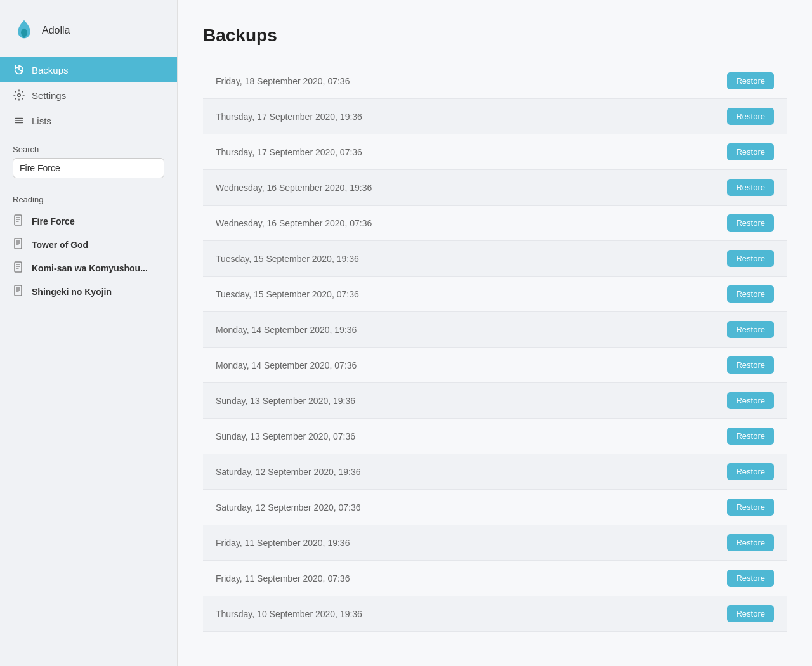 The image size is (812, 666). What do you see at coordinates (283, 81) in the screenshot?
I see `backup-date: Friday, 18 September 2020, 07:36` at bounding box center [283, 81].